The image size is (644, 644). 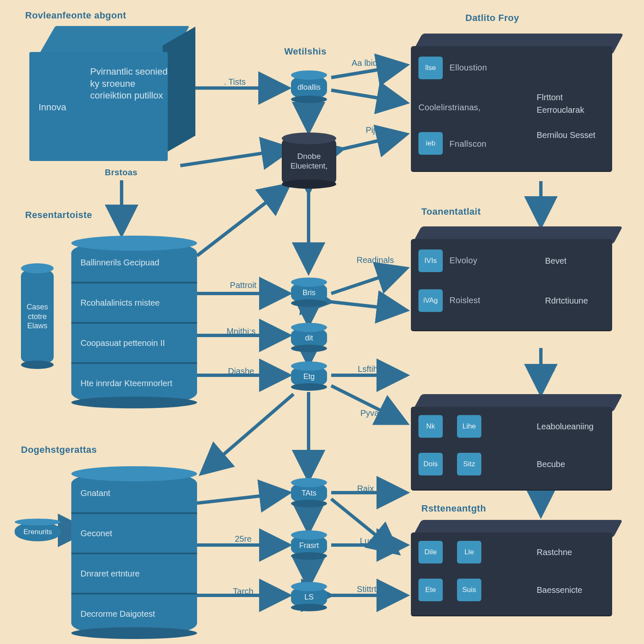 What do you see at coordinates (309, 338) in the screenshot?
I see `node-dit-label: dit` at bounding box center [309, 338].